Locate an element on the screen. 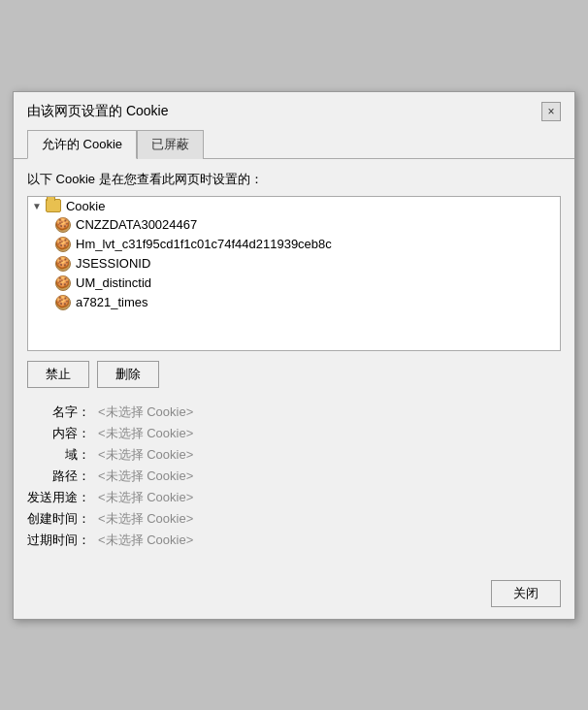  action-buttons: 禁止 删除 is located at coordinates (294, 374).